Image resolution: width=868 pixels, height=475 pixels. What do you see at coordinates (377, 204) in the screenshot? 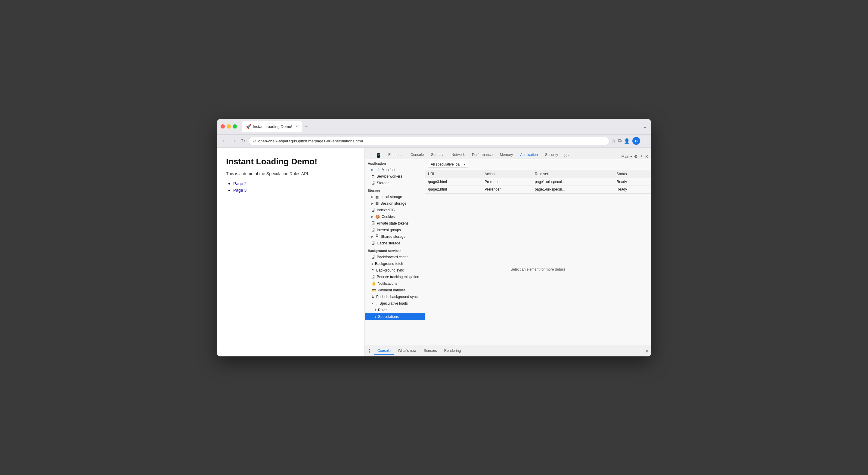
I see `session-storage-icon: ▦` at bounding box center [377, 204].